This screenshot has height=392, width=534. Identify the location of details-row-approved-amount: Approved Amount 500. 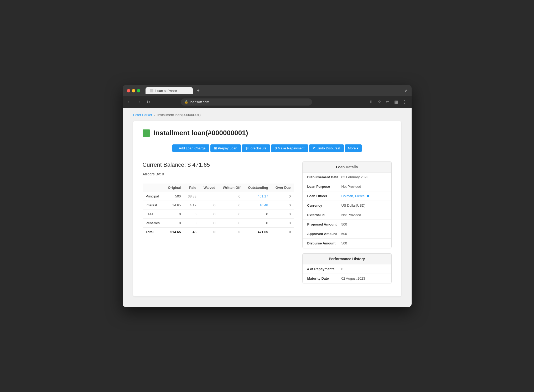
(347, 234).